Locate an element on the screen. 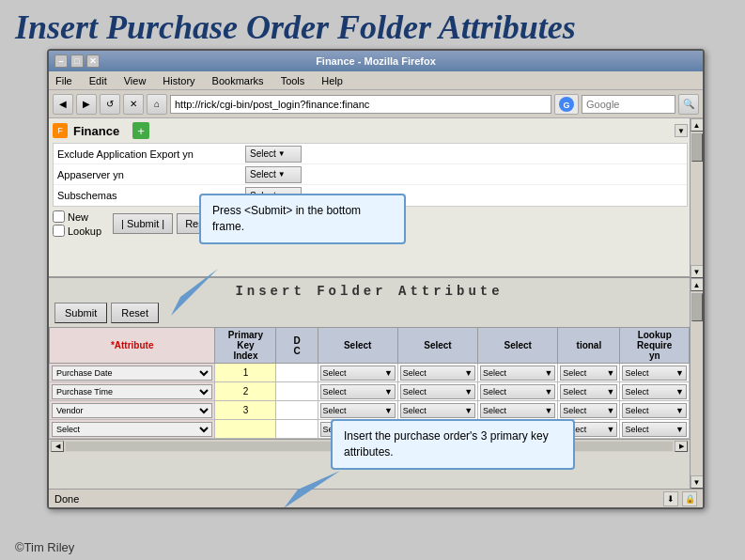  menu-help: Help is located at coordinates (333, 81).